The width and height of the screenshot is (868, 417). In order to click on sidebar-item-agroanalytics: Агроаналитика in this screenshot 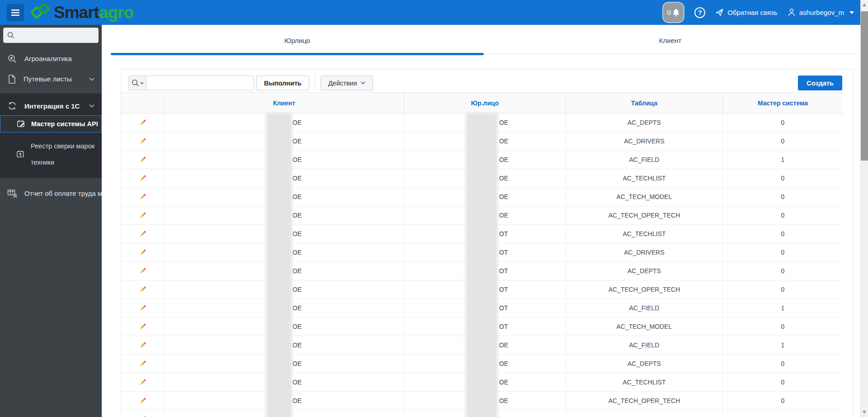, I will do `click(51, 59)`.